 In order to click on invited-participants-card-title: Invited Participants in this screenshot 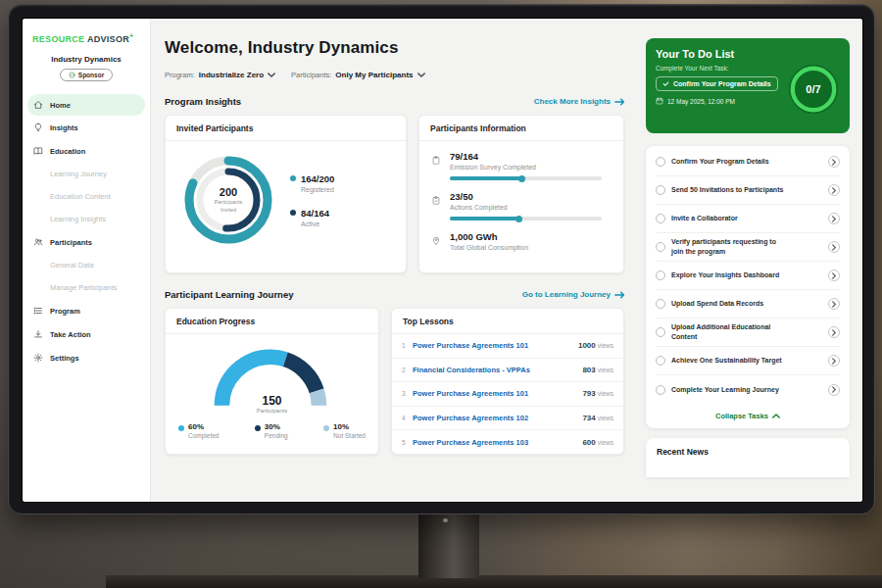, I will do `click(286, 128)`.